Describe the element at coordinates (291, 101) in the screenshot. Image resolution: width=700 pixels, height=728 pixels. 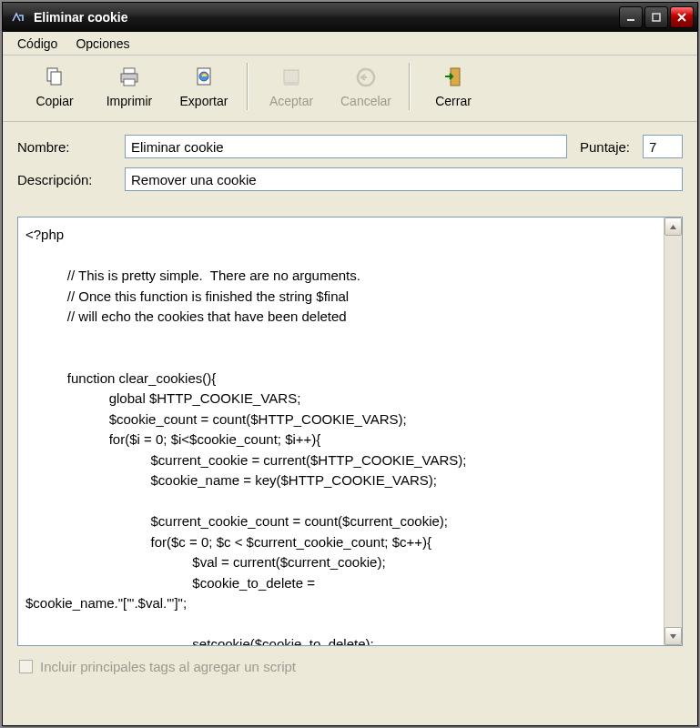
I see `accept-label: Aceptar` at that location.